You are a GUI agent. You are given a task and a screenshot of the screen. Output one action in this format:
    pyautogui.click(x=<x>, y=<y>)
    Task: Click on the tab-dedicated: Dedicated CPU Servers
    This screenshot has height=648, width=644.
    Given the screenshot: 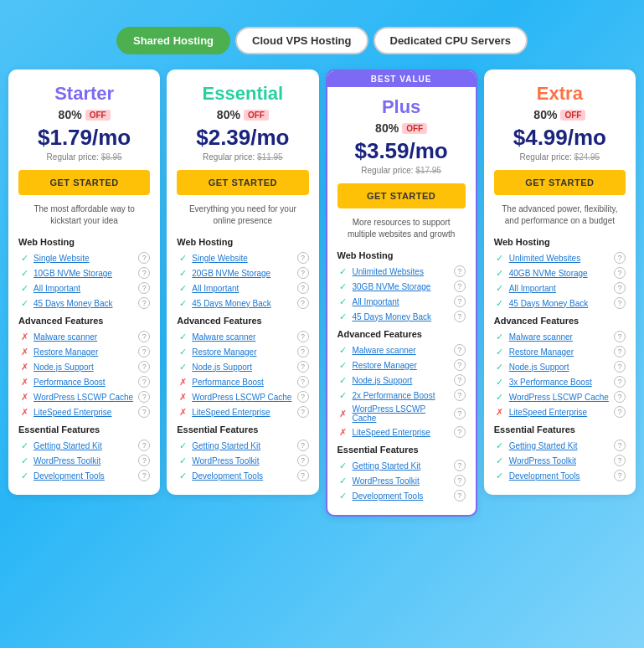 What is the action you would take?
    pyautogui.click(x=451, y=40)
    